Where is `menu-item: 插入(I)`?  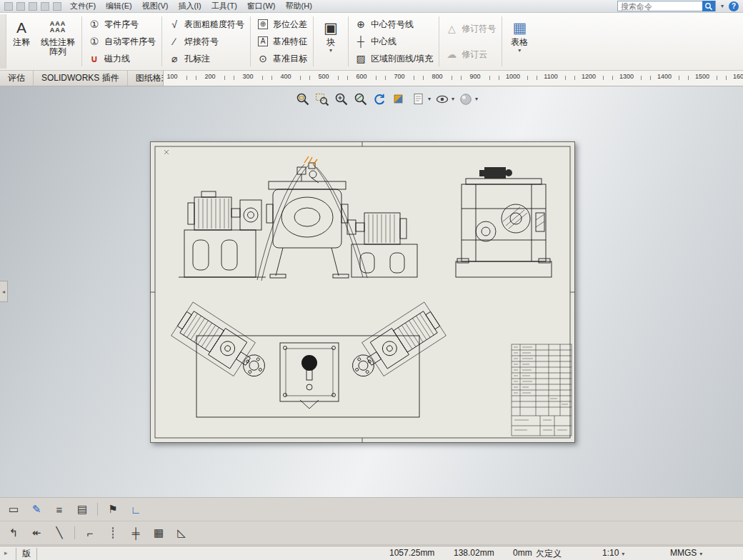 menu-item: 插入(I) is located at coordinates (189, 6).